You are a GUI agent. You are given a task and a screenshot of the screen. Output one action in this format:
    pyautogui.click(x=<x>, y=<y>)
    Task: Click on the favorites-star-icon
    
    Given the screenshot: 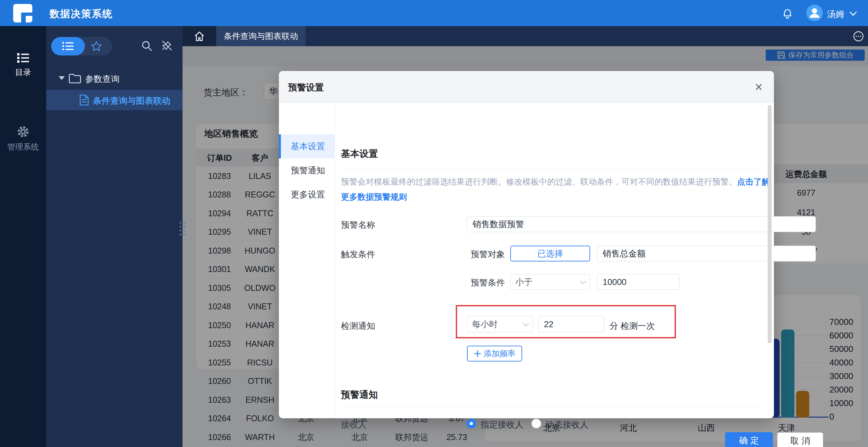 What is the action you would take?
    pyautogui.click(x=96, y=46)
    